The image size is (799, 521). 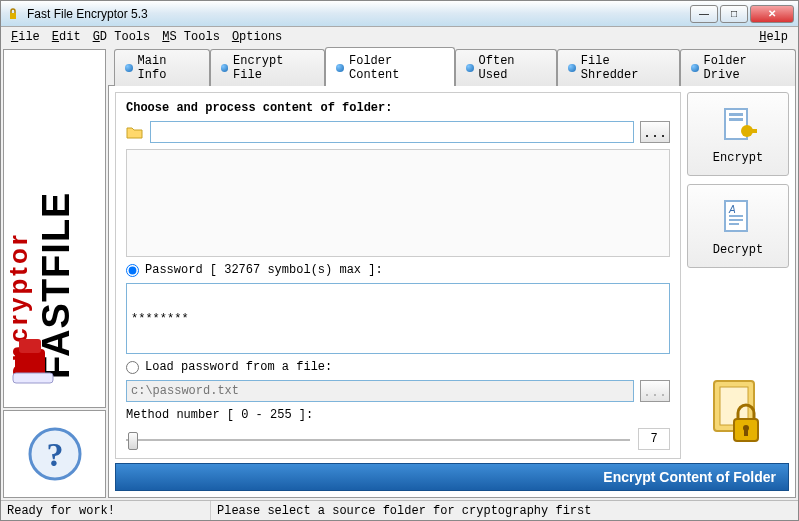 I want to click on encrypt-content-button: Encrypt Content of Folder, so click(x=452, y=477).